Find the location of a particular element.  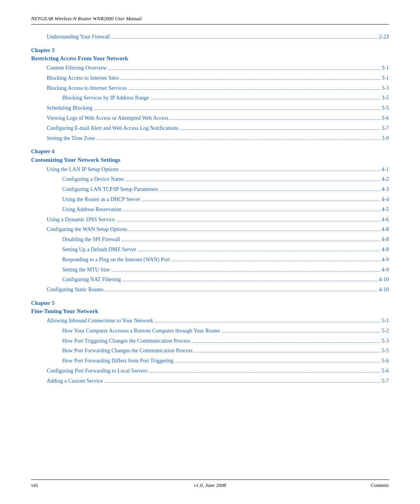

toc-entry: Adding a Custom Service5-7 is located at coordinates (210, 381).